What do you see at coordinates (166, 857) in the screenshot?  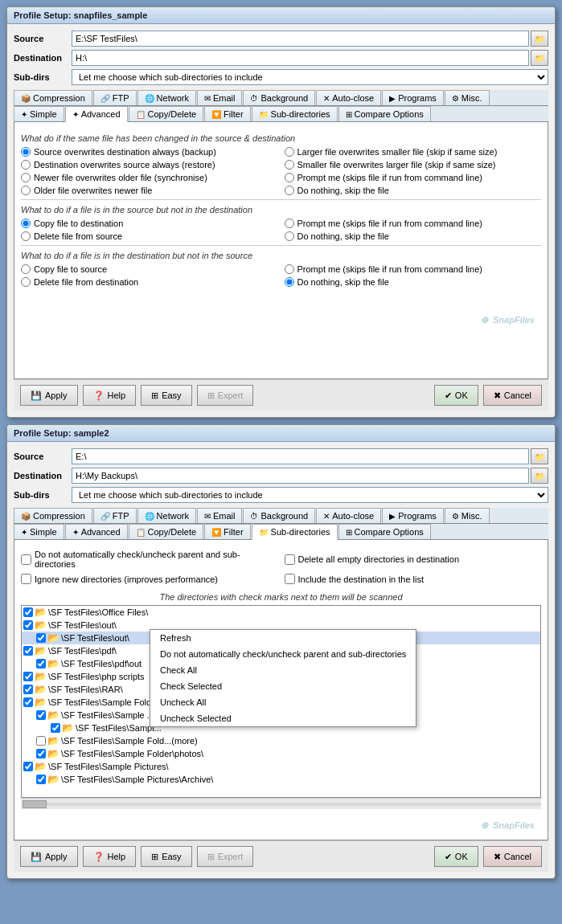 I see `easy-button-2: ⊞ Easy` at bounding box center [166, 857].